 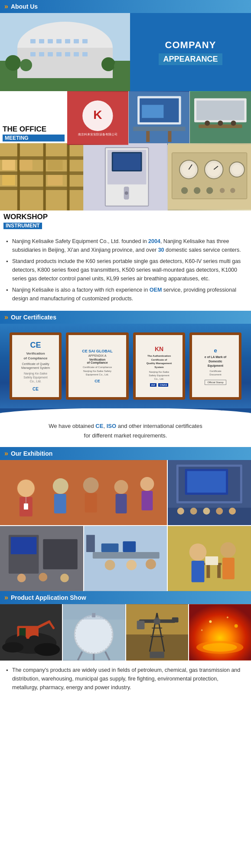 What do you see at coordinates (126, 317) in the screenshot?
I see `certificates-header: » Our Certificates` at bounding box center [126, 317].